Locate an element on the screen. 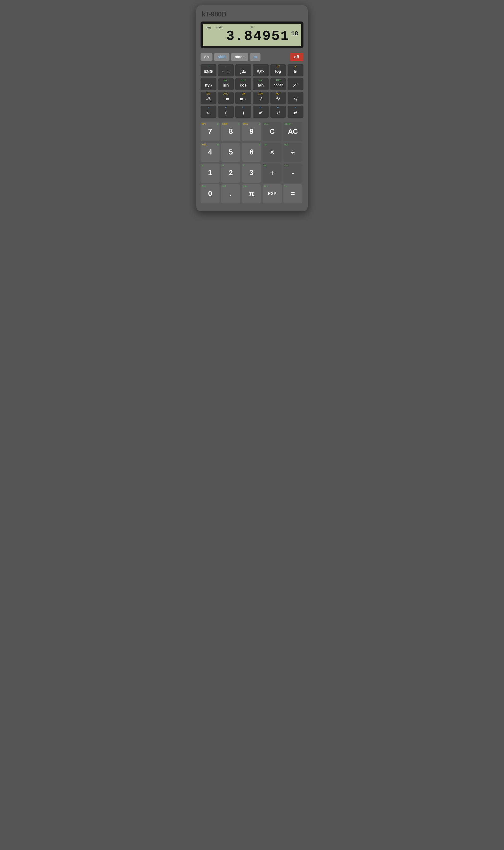  abc-button: d/c ab/c is located at coordinates (209, 98).